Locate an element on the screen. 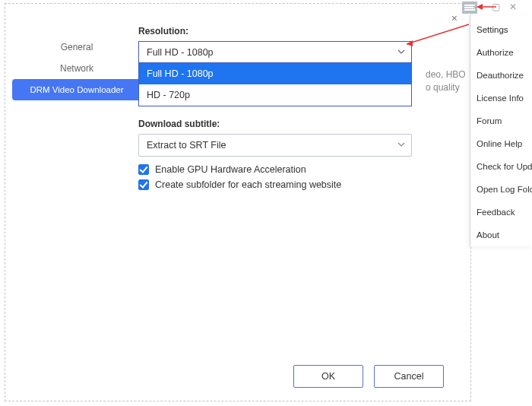 The image size is (532, 406). resolution-select: Full HD - 1080p is located at coordinates (275, 52).